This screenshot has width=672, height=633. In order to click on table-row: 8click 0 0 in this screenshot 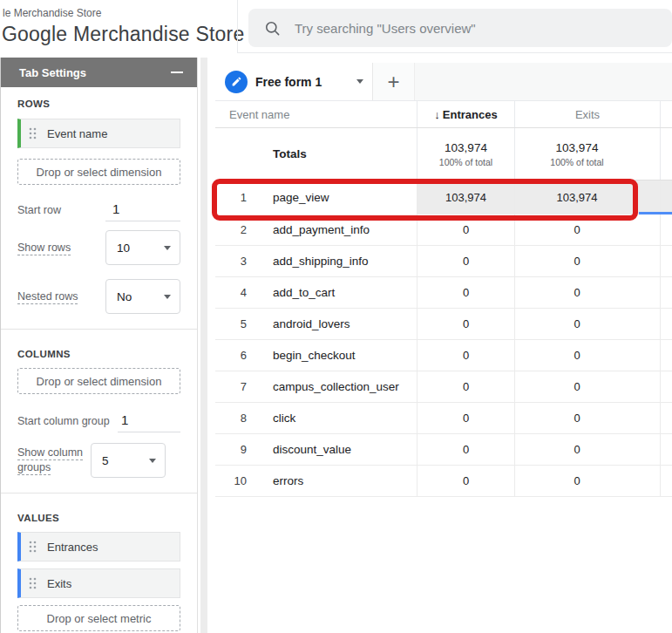, I will do `click(444, 419)`.